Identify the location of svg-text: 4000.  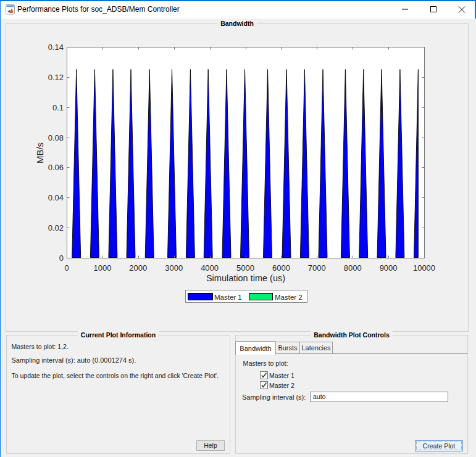
(210, 268).